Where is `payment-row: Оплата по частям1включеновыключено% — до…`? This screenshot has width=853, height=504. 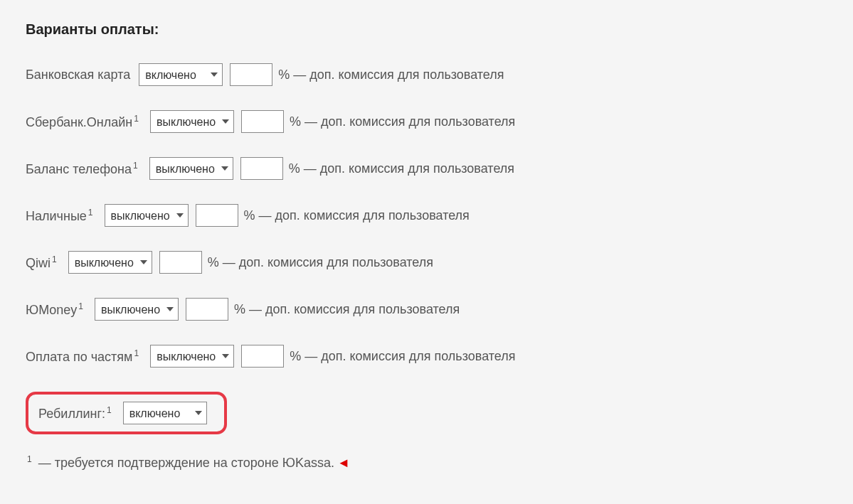
payment-row: Оплата по частям1включеновыключено% — до… is located at coordinates (427, 356).